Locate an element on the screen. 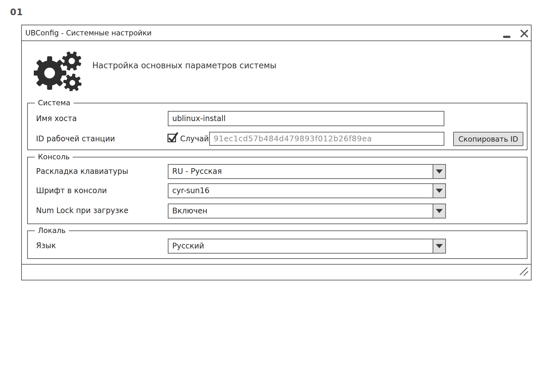 This screenshot has height=392, width=554. console-font-label: Шрифт в консоли is located at coordinates (71, 191).